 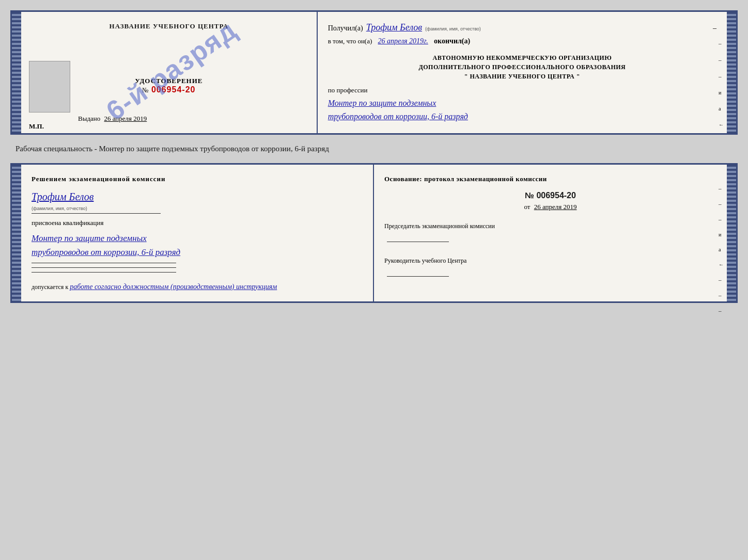 I want to click on i-label: и, so click(x=721, y=93).